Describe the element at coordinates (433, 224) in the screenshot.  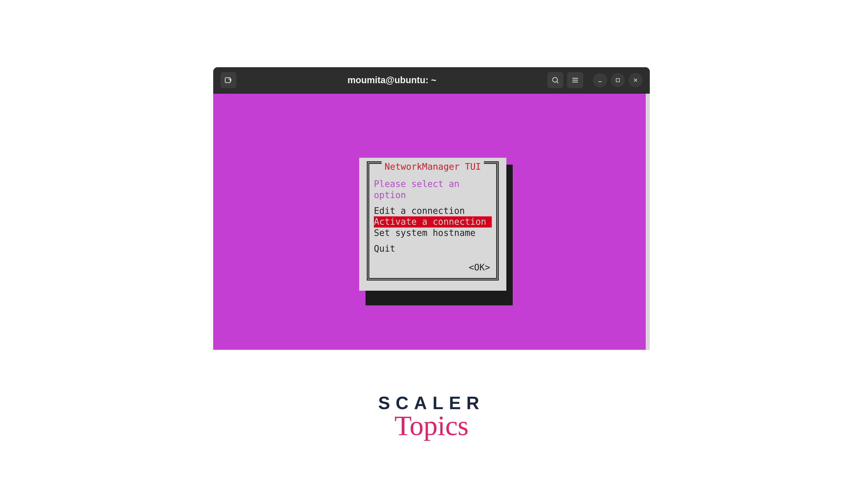
I see `nmtui-dialog: NetworkManager TUI Please select an opti…` at that location.